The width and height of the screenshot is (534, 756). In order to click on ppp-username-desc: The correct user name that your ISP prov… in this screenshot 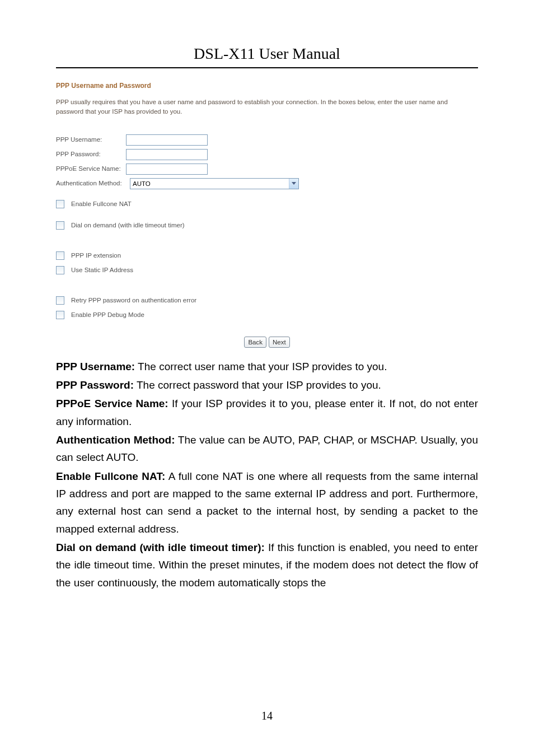, I will do `click(261, 366)`.